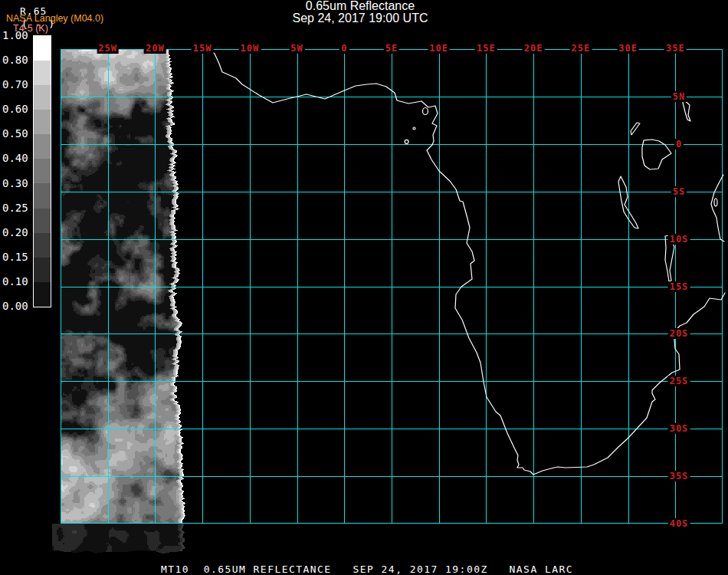  Describe the element at coordinates (15, 281) in the screenshot. I see `colorbar-tick-label: 0.10` at that location.